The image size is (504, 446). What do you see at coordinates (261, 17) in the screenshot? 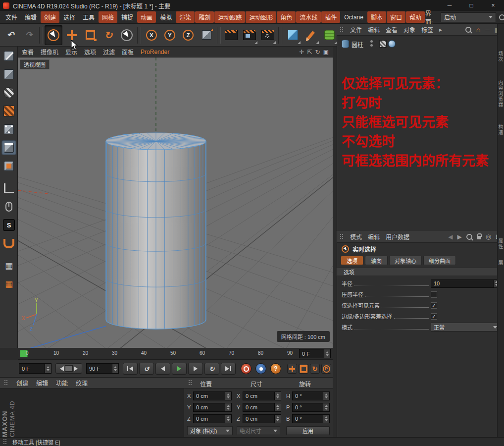
I see `menu-mograph: 运动图形` at bounding box center [261, 17].